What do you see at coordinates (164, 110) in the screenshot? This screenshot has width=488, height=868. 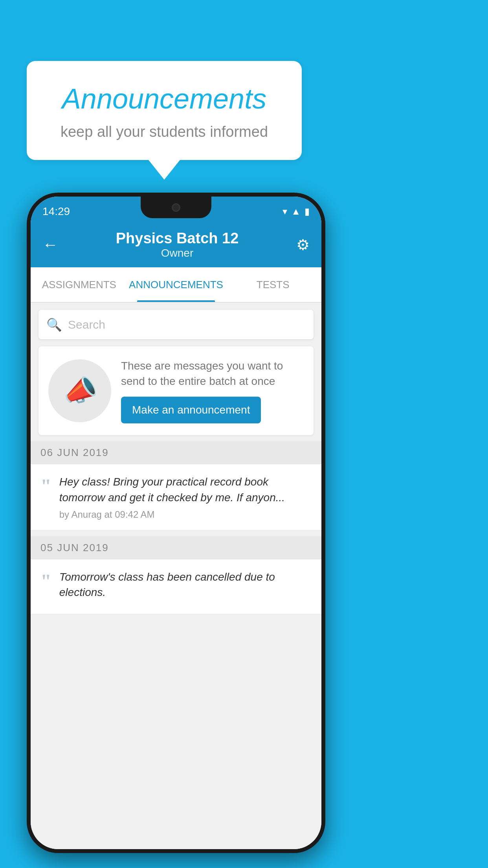 I see `speech-bubble: Announcements keep all your students inf…` at bounding box center [164, 110].